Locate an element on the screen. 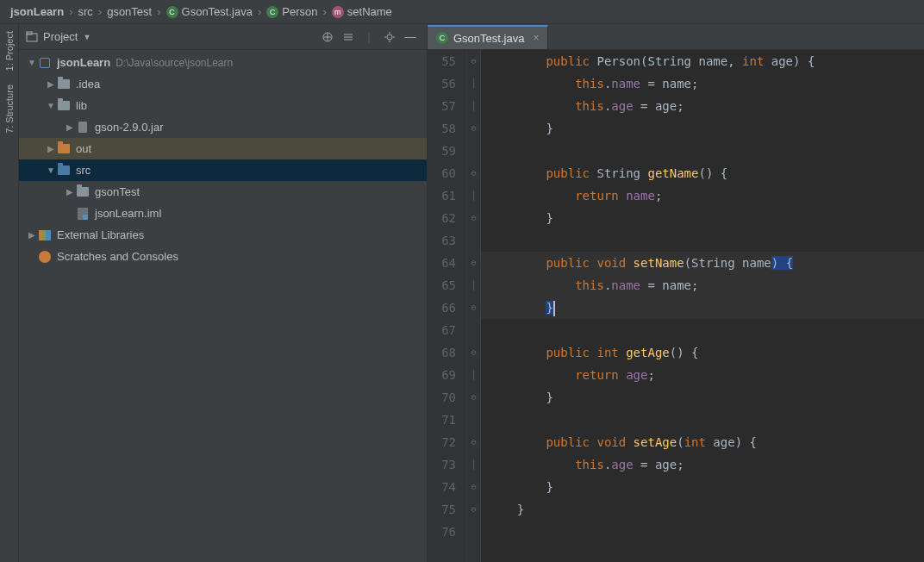  tool-rail-left: 1: Project 7: Structure is located at coordinates (9, 293).